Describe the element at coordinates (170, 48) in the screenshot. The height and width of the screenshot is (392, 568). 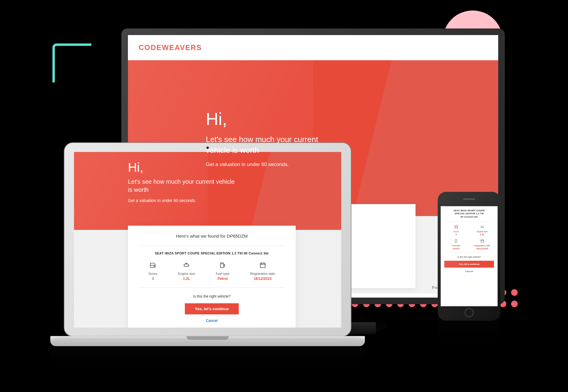
I see `brand-logo: CODEWEAVERS` at that location.